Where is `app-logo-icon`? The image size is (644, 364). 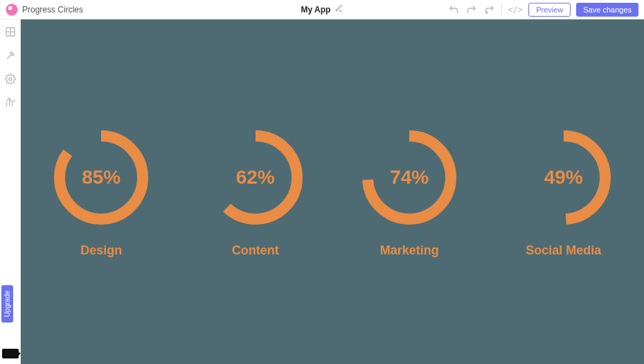
app-logo-icon is located at coordinates (12, 10).